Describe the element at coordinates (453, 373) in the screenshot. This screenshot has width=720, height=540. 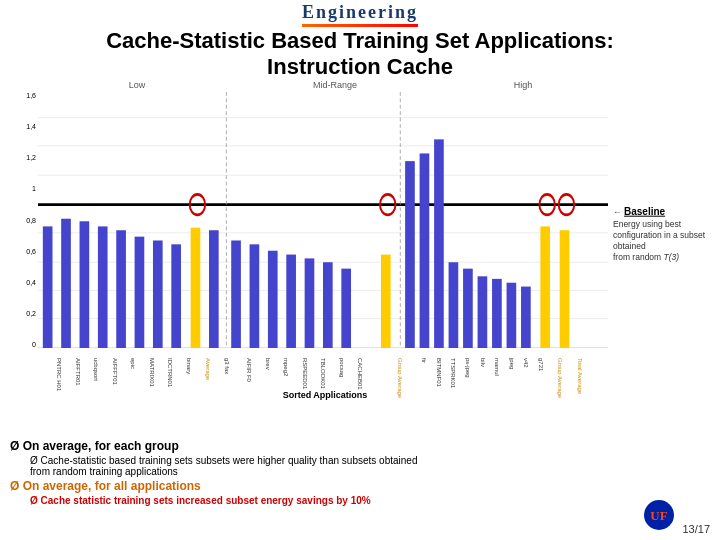
I see `svg-text: TTSPRK01` at that location.